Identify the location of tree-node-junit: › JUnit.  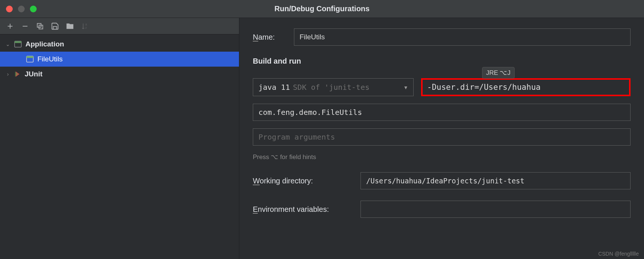
(120, 74).